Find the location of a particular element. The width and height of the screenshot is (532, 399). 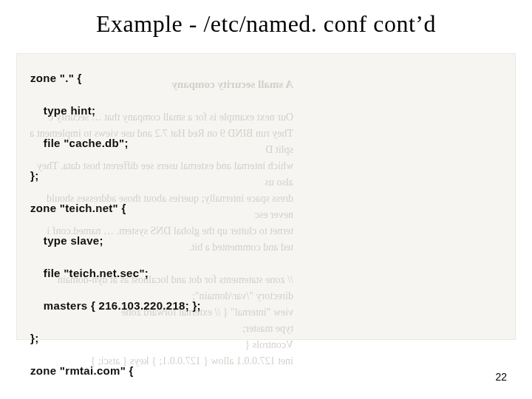

code-line: zone "rmtai.com" { is located at coordinates (115, 371).